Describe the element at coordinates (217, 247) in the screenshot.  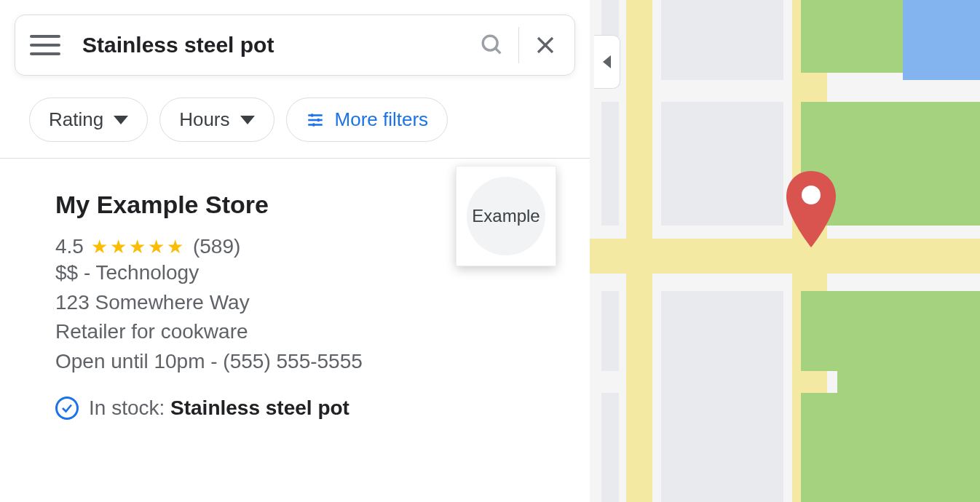
I see `review-count: (589)` at that location.